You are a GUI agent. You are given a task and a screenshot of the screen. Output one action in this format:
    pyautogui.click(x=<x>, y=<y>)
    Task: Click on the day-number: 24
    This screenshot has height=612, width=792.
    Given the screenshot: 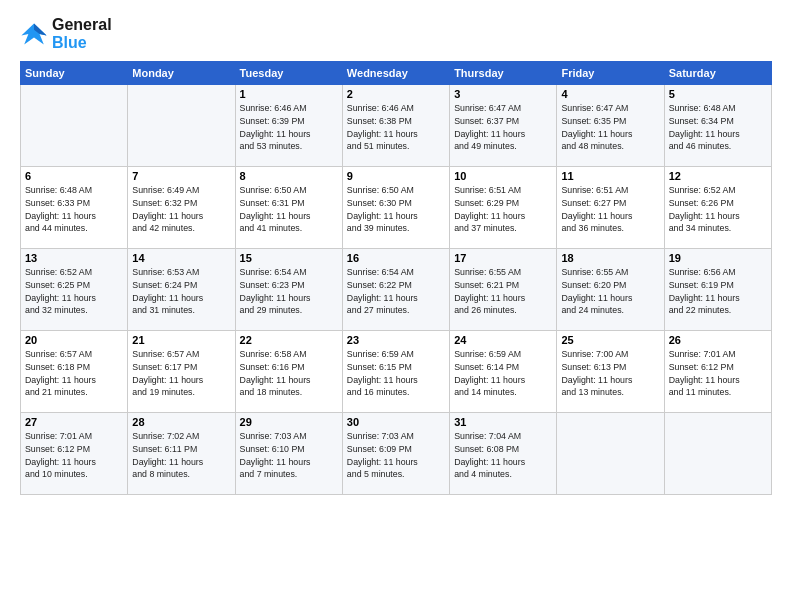 What is the action you would take?
    pyautogui.click(x=503, y=340)
    